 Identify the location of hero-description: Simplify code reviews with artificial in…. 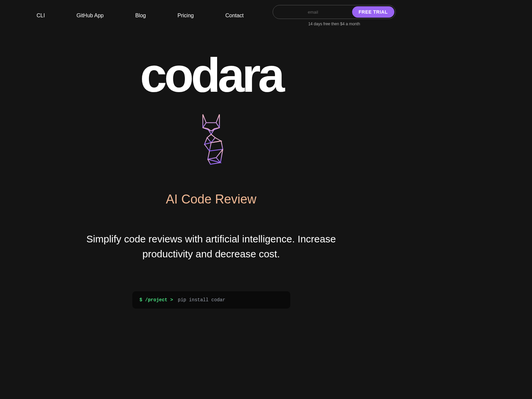
(211, 246).